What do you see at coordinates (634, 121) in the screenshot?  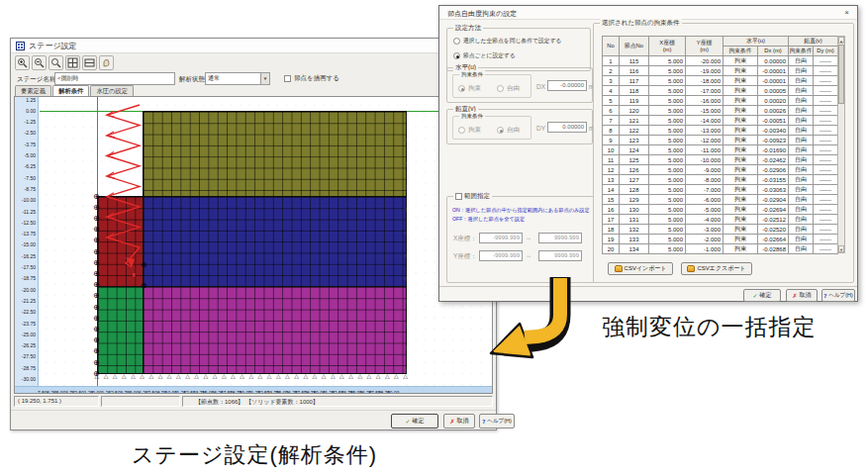 I see `table-cell: 121` at bounding box center [634, 121].